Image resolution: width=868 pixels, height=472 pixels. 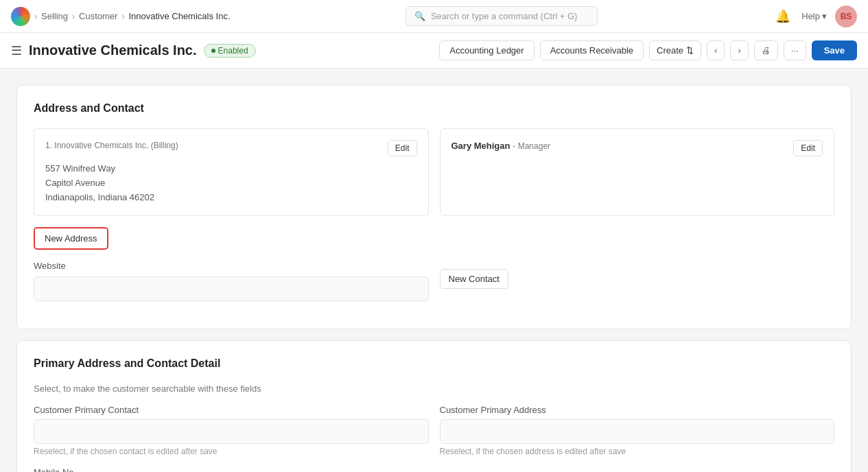 What do you see at coordinates (815, 16) in the screenshot?
I see `topnav-right: 🔔 Help ▾ BS` at bounding box center [815, 16].